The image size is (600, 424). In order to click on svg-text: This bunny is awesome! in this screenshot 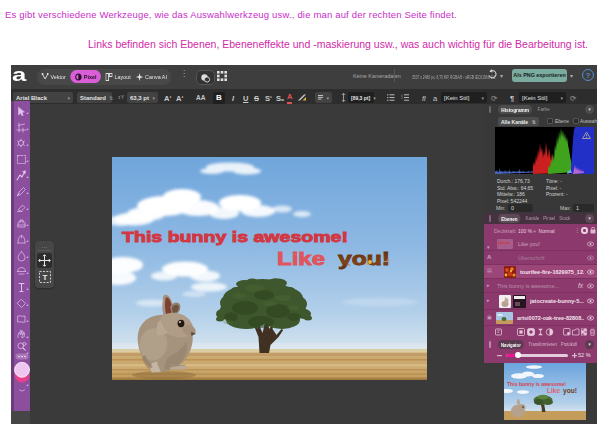, I will do `click(235, 236)`.